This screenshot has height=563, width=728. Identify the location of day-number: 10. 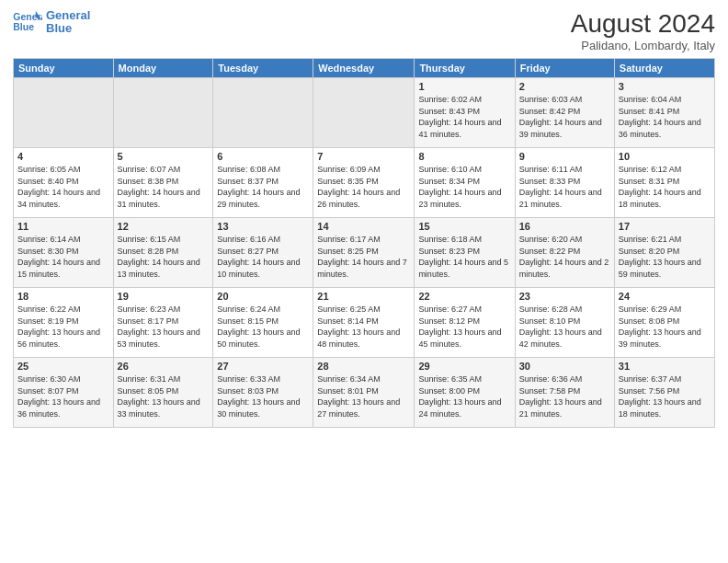
(665, 156).